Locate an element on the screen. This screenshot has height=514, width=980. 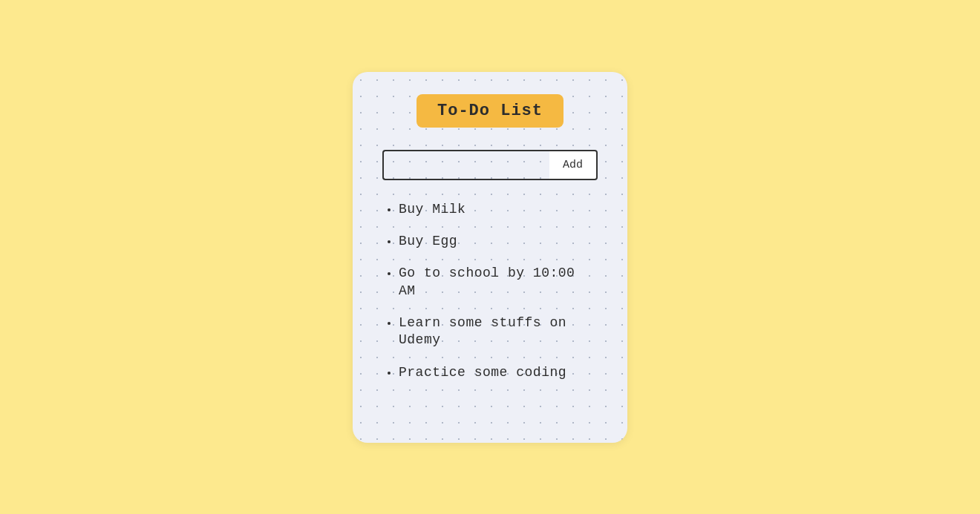
input-row: Add is located at coordinates (490, 165).